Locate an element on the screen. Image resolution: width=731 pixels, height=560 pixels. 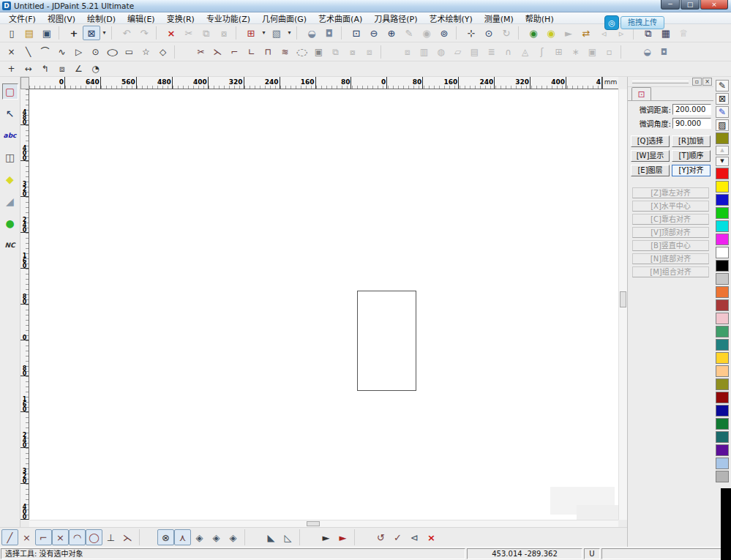
snap-grid-iso-icon: ◈ is located at coordinates (199, 537).